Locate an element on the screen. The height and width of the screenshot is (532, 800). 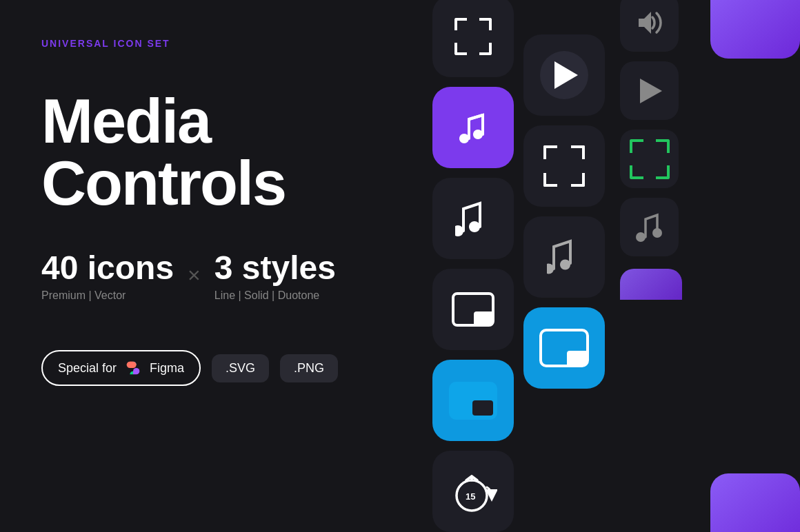
fs-corner-tr is located at coordinates (578, 152).